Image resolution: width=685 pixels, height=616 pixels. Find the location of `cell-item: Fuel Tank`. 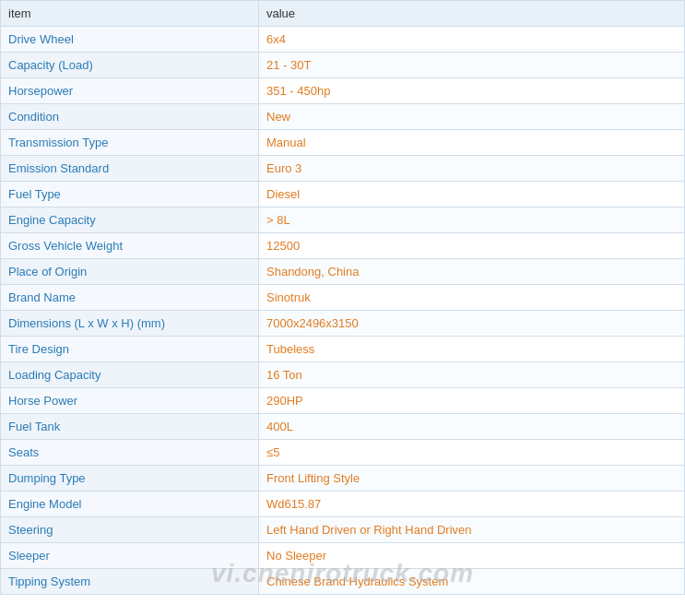

cell-item: Fuel Tank is located at coordinates (130, 427).